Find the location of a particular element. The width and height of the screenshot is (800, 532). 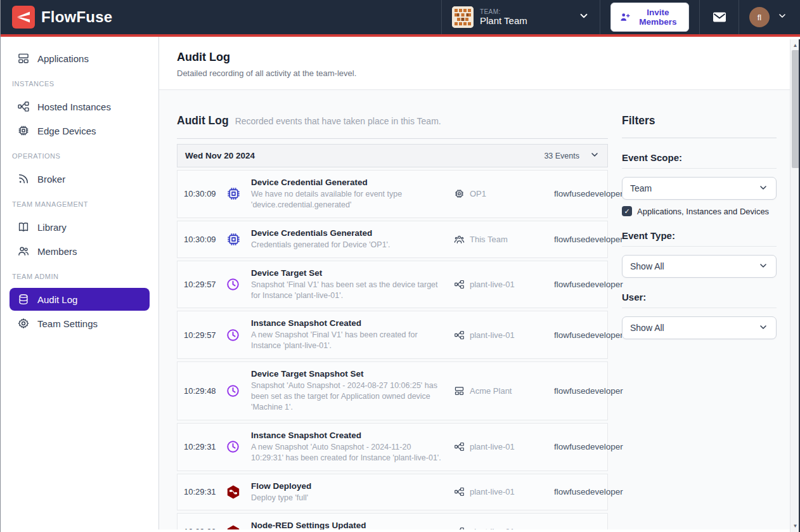

page-subtitle: Detailed recording of all activity at th… is located at coordinates (479, 74).